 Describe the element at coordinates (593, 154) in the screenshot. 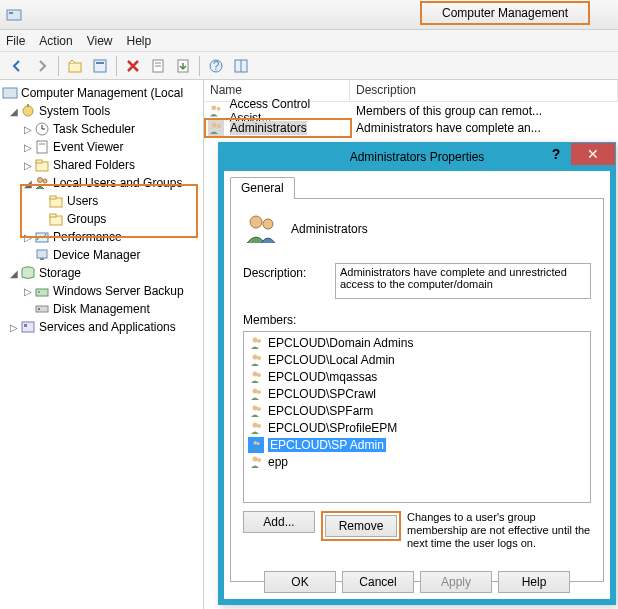

I see `dialog-close-button: ✕` at that location.